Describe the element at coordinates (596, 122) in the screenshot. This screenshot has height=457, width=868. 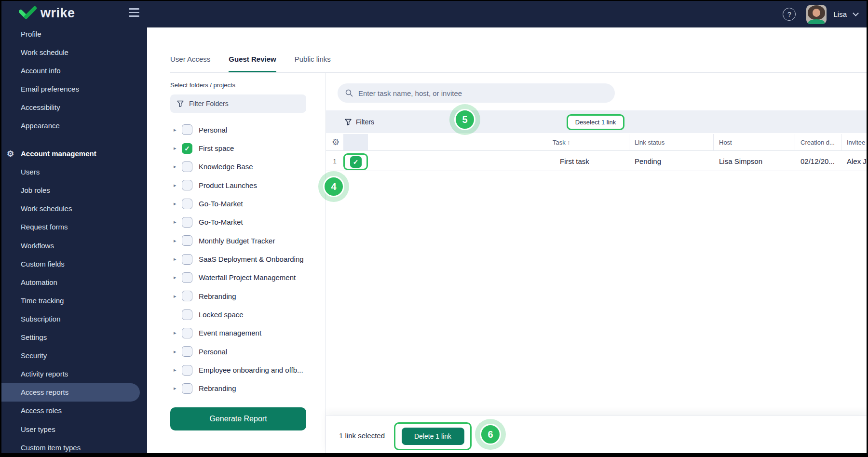
I see `deselect-link-button: Deselect 1 link` at that location.